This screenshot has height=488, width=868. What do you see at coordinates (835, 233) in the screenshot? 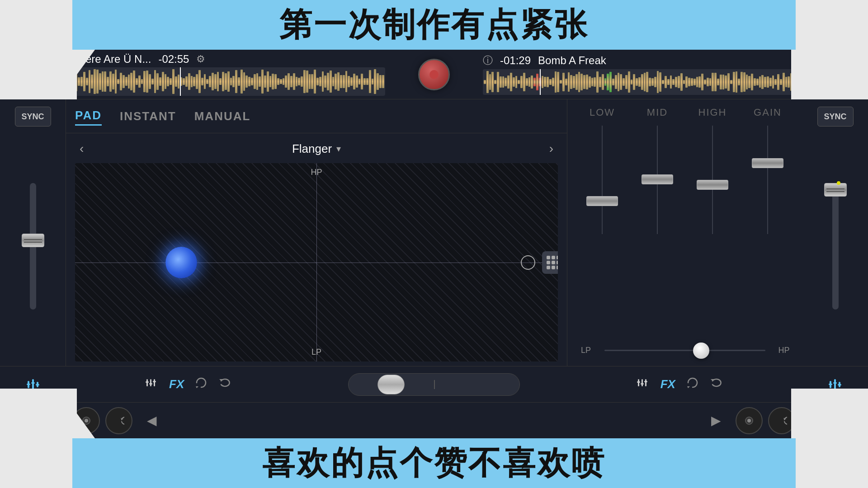
I see `right-fader-column: SYNC` at bounding box center [835, 233].